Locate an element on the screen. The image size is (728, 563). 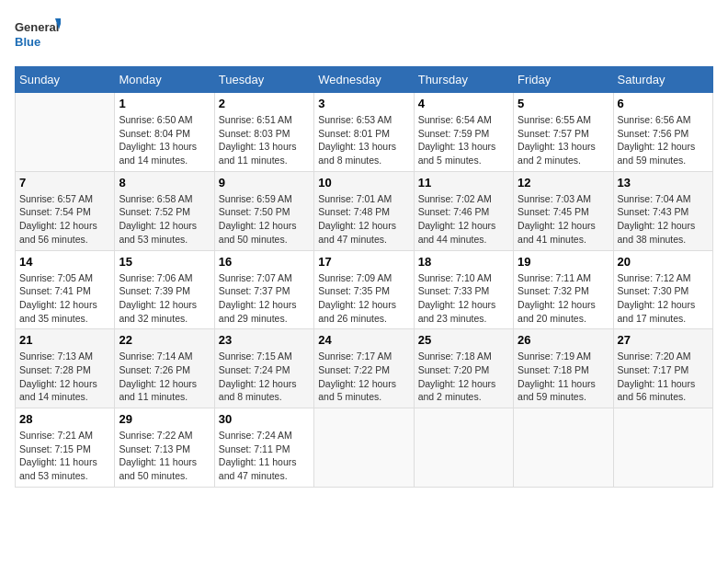
calendar-cell: 7Sunrise: 6:57 AMSunset: 7:54 PMDaylight… is located at coordinates (65, 211).